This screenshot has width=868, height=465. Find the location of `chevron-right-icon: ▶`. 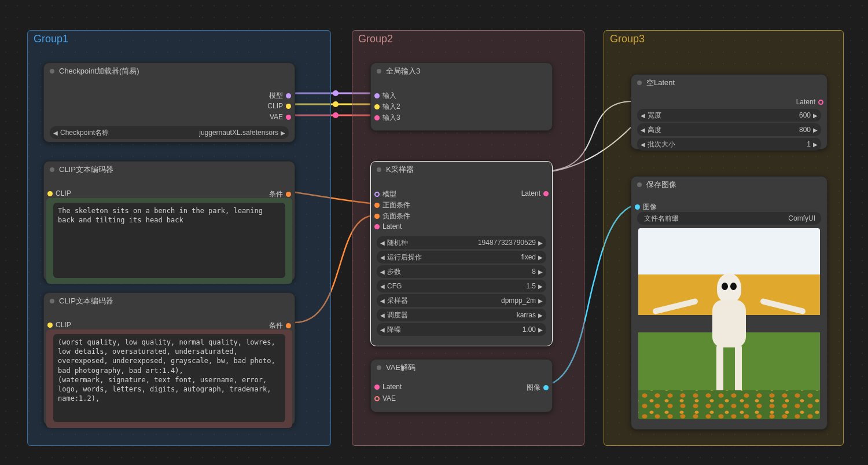

chevron-right-icon: ▶ is located at coordinates (283, 133).